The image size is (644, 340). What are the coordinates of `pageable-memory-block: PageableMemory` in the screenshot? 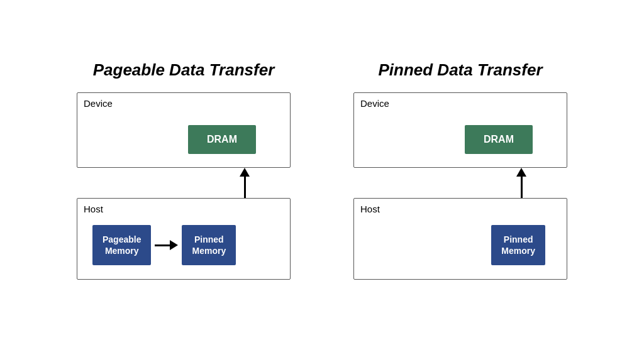 It's located at (122, 245).